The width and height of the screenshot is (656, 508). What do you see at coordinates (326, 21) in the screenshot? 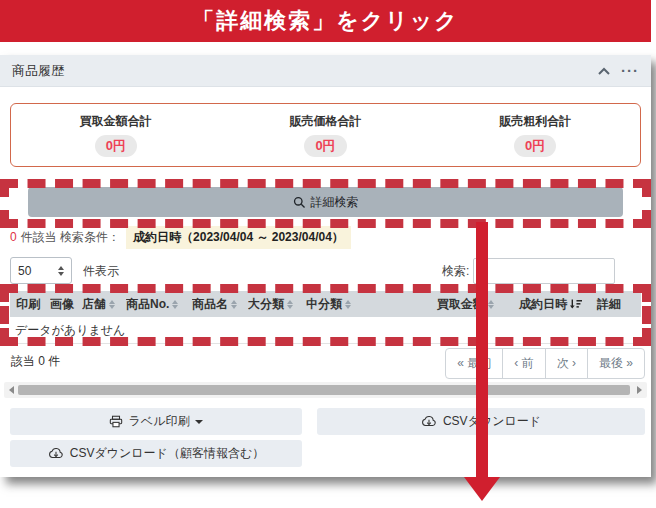
I see `instruction-banner-text: 「詳細検索」をクリック` at bounding box center [326, 21].